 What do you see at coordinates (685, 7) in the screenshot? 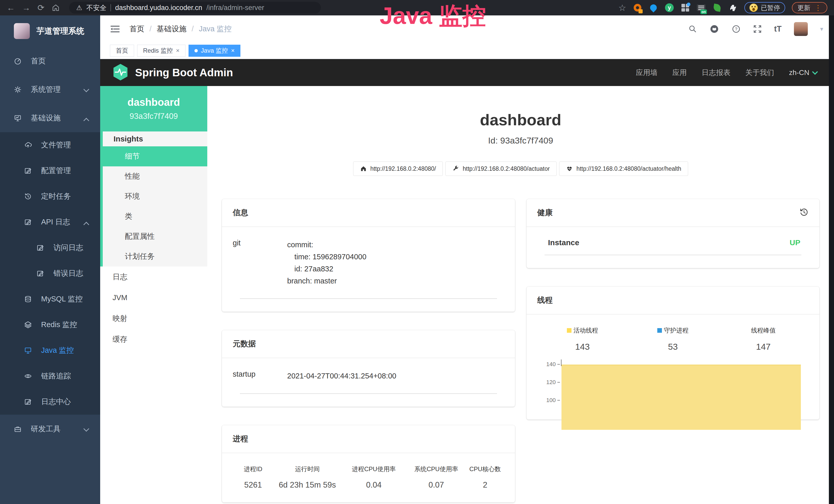
I see `grid-extension-icon` at bounding box center [685, 7].